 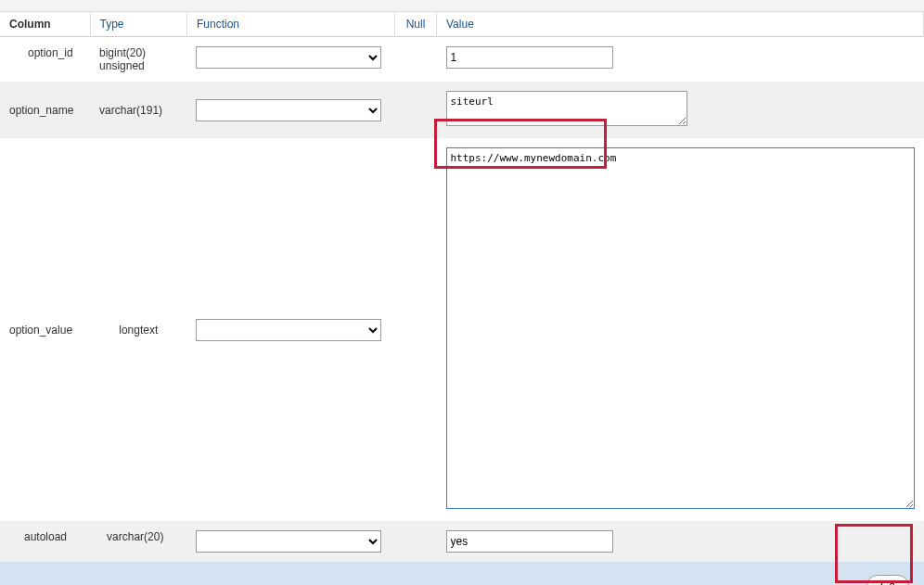 What do you see at coordinates (138, 541) in the screenshot?
I see `column-type: varchar(20)` at bounding box center [138, 541].